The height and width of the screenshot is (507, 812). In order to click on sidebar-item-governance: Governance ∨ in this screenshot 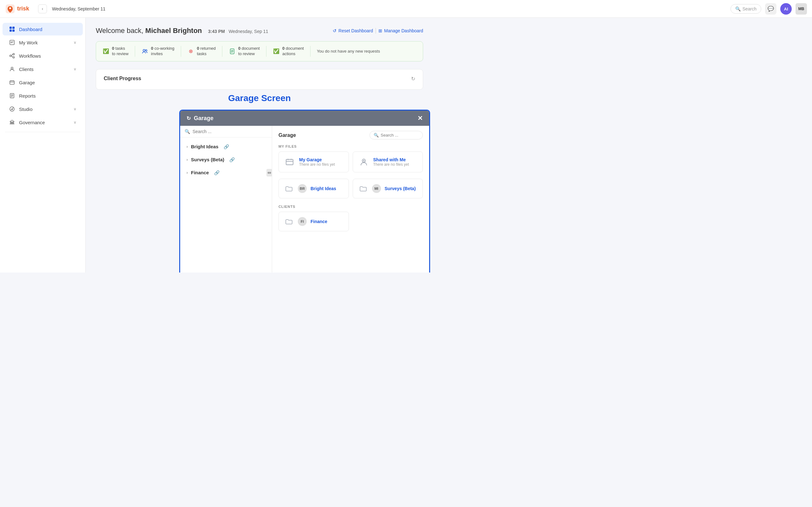, I will do `click(43, 122)`.